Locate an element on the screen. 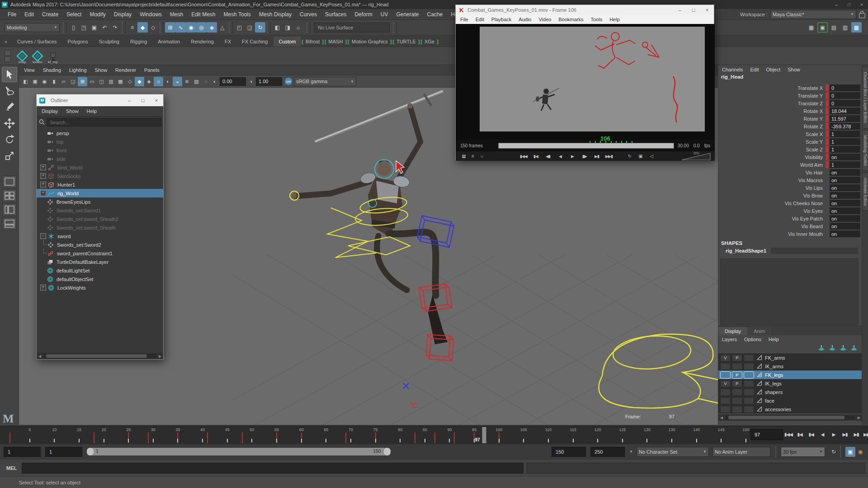 The width and height of the screenshot is (868, 488). outliner-item-browseyeslips: BrowsEyesLips is located at coordinates (100, 202).